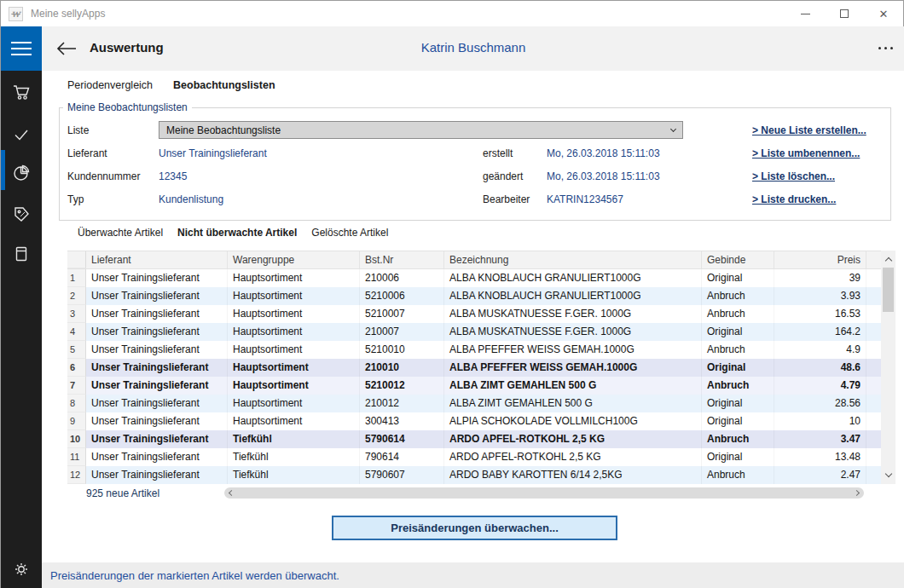  I want to click on app-logo-icon: w, so click(15, 14).